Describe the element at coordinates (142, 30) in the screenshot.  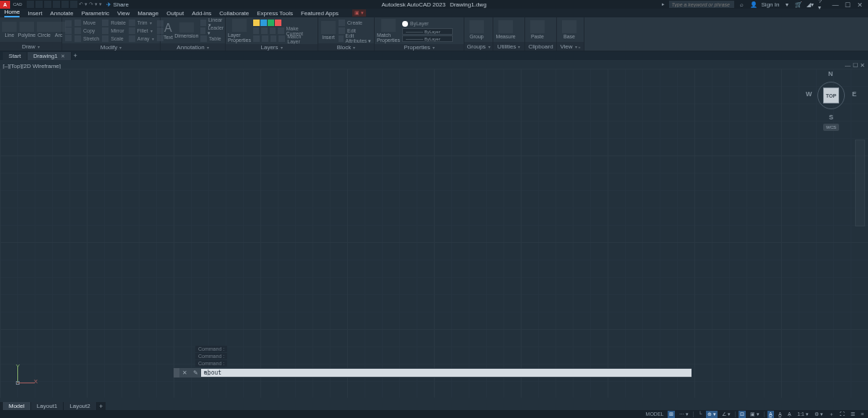
I see `fillet-button: Fillet▾` at that location.